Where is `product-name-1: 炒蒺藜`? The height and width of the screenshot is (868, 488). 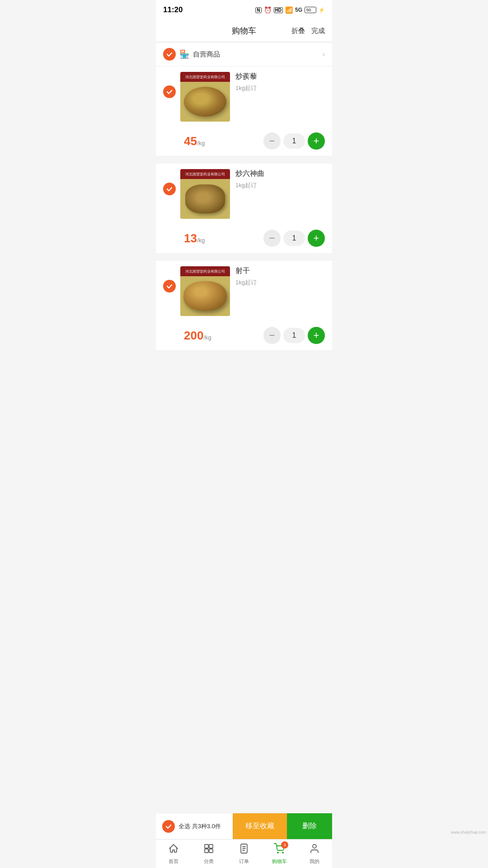
product-name-1: 炒蒺藜 is located at coordinates (280, 77).